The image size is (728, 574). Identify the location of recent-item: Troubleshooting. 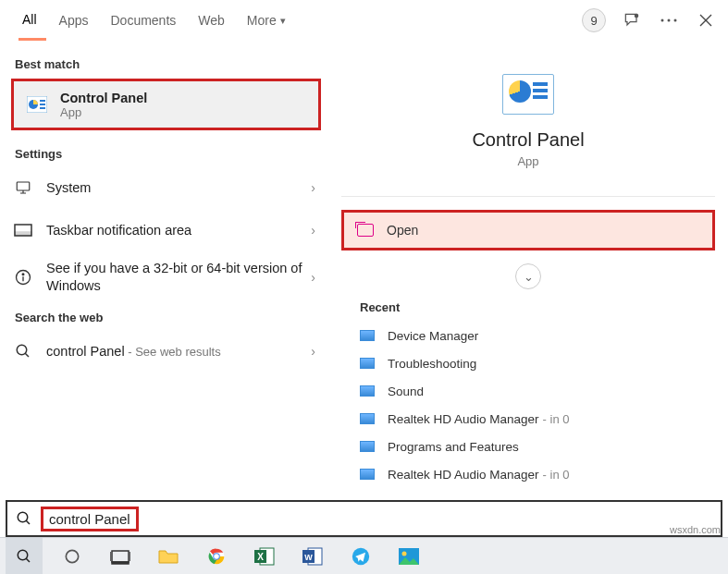
(528, 363).